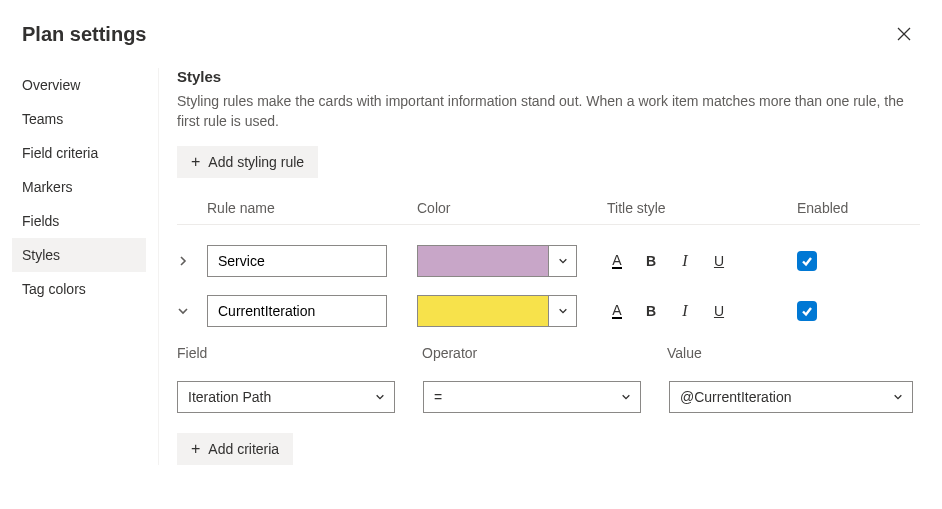 The width and height of the screenshot is (942, 509). I want to click on sidebar-item-field-criteria: Field criteria, so click(90, 153).